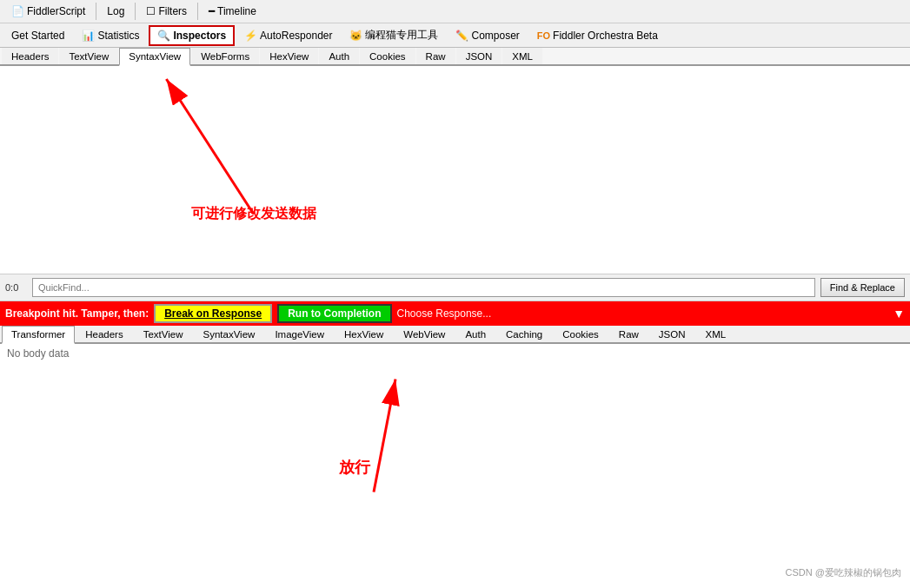 This screenshot has height=588, width=910. Describe the element at coordinates (475, 334) in the screenshot. I see `tab-auth-lower: Auth` at that location.